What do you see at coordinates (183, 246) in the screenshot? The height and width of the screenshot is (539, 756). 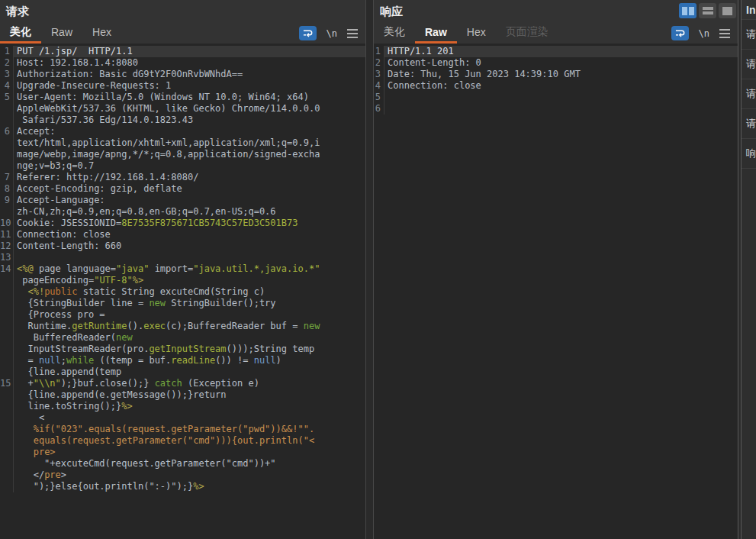 I see `code-row: 12Content-Length: 660` at bounding box center [183, 246].